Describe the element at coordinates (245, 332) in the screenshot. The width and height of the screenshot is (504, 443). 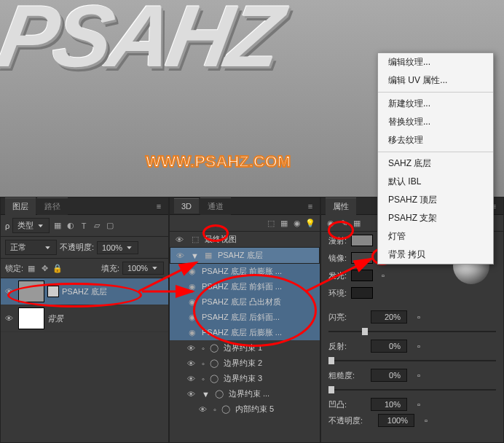
I see `3d-item-back-inflate: ◉PSAHZ 底层 后膨胀 ...` at that location.